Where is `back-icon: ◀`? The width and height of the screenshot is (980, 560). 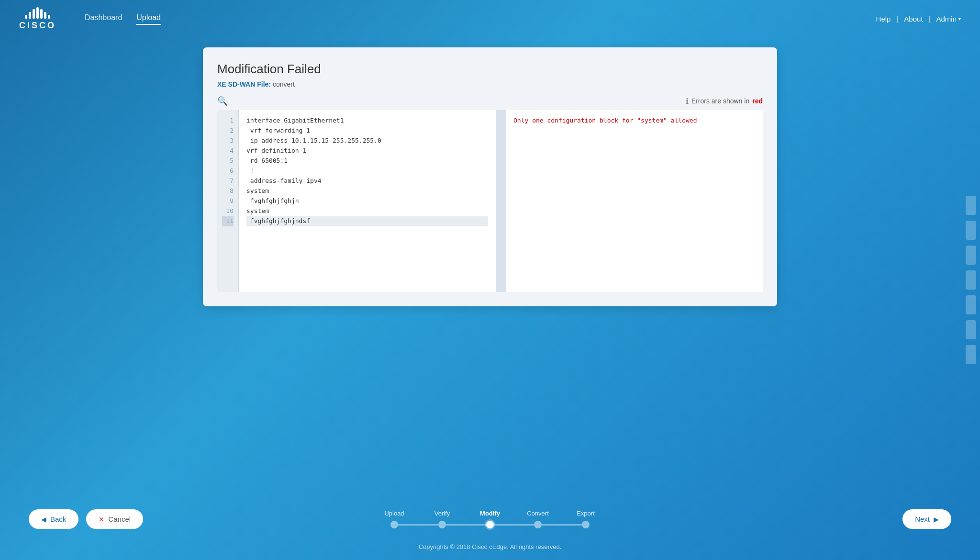
back-icon: ◀ is located at coordinates (44, 519).